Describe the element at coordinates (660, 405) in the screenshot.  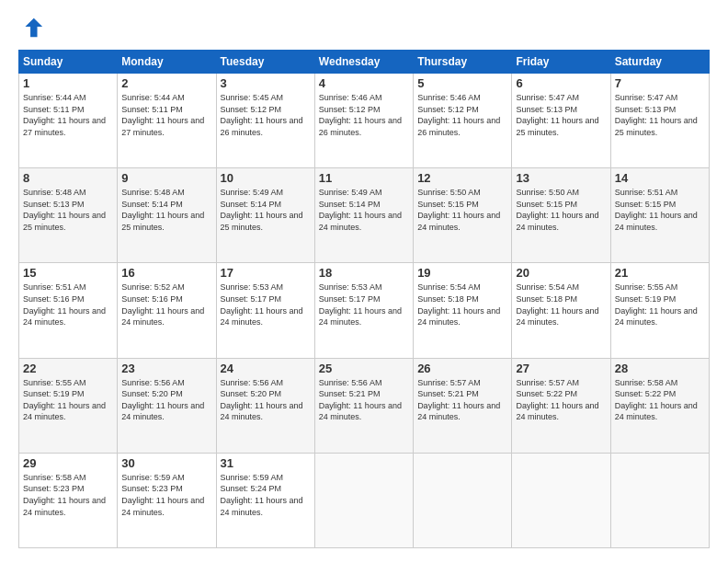
I see `calendar-cell: 28Sunrise: 5:58 AMSunset: 5:22 PMDayligh…` at that location.